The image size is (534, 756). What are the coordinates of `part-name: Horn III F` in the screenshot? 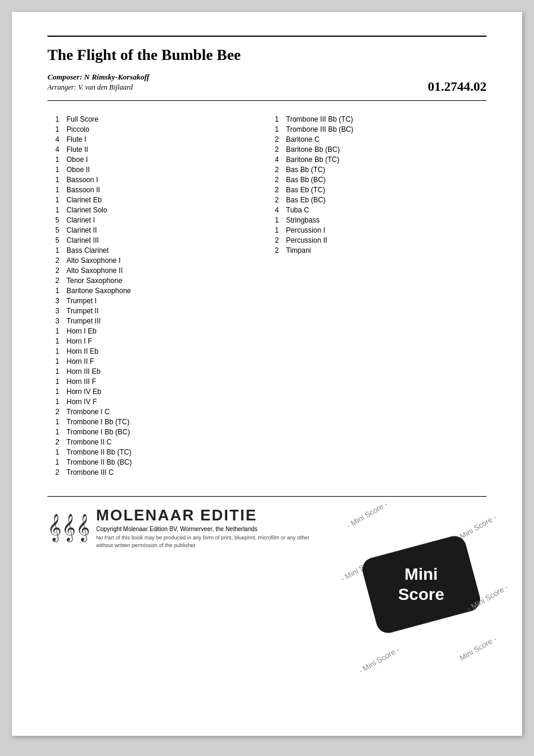 It's located at (81, 382).